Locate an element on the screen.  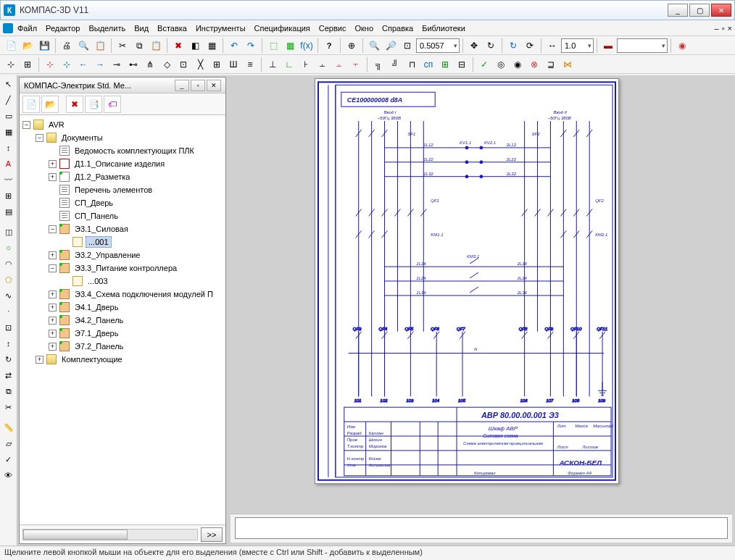
snap-f-icon: ╳ is located at coordinates (200, 64).